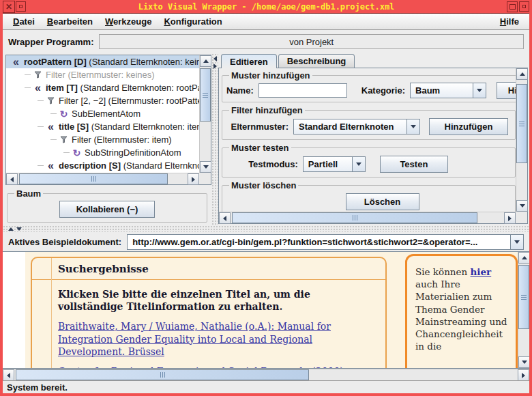 This screenshot has height=396, width=532. What do you see at coordinates (524, 310) in the screenshot?
I see `browser-vertical-scrollbar` at bounding box center [524, 310].